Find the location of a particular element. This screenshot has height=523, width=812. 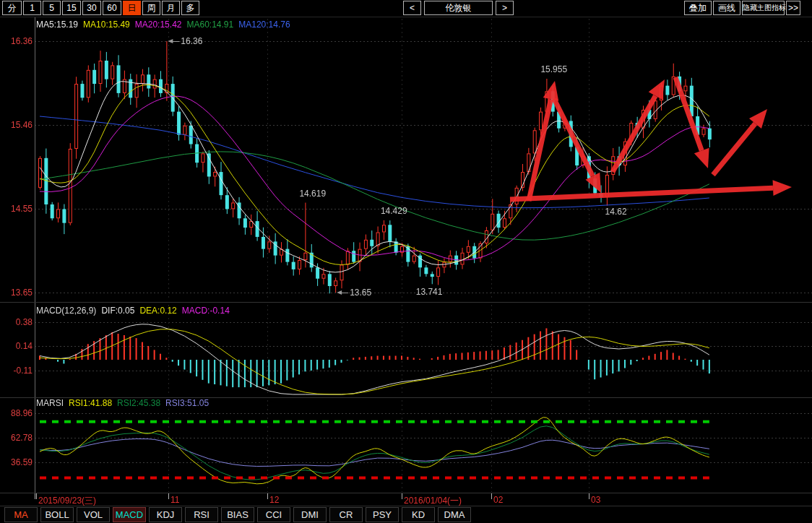

toolbar: 分15153060日周月多 < 伦敦银 > 叠加 画线 隐藏主图指标 >> is located at coordinates (406, 9).